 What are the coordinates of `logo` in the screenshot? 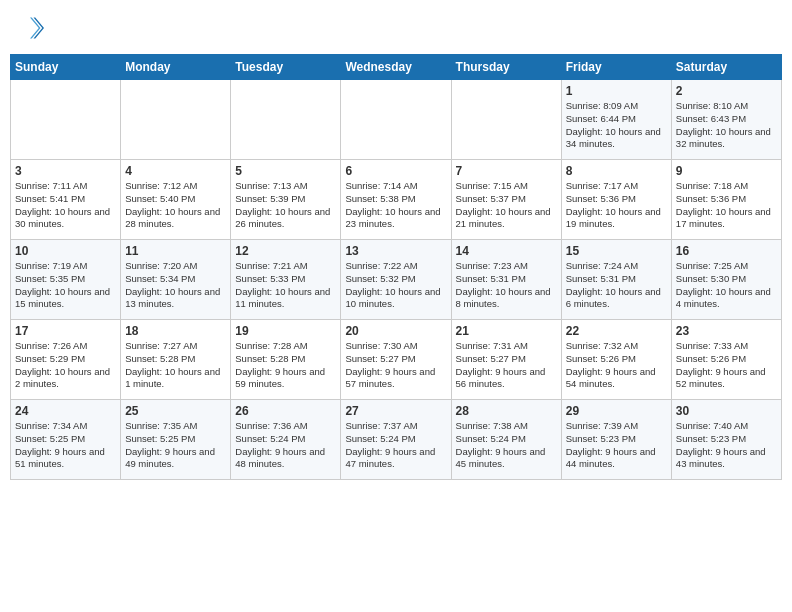 It's located at (32, 28).